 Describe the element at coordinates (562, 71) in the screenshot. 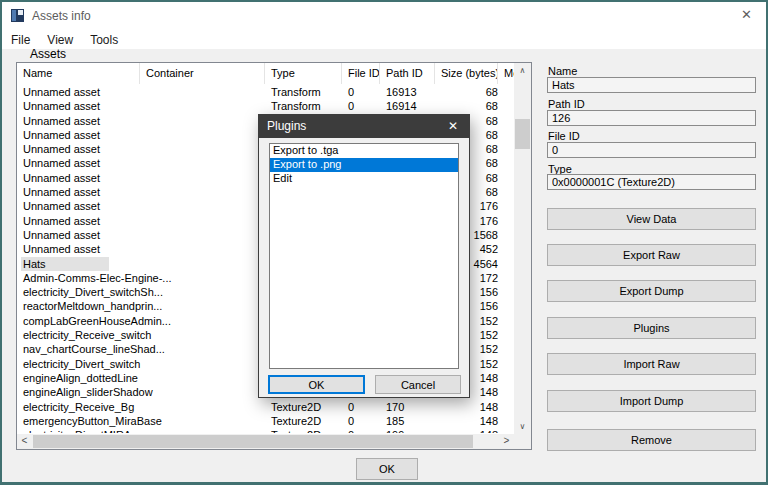

I see `name-field-label: Name` at that location.